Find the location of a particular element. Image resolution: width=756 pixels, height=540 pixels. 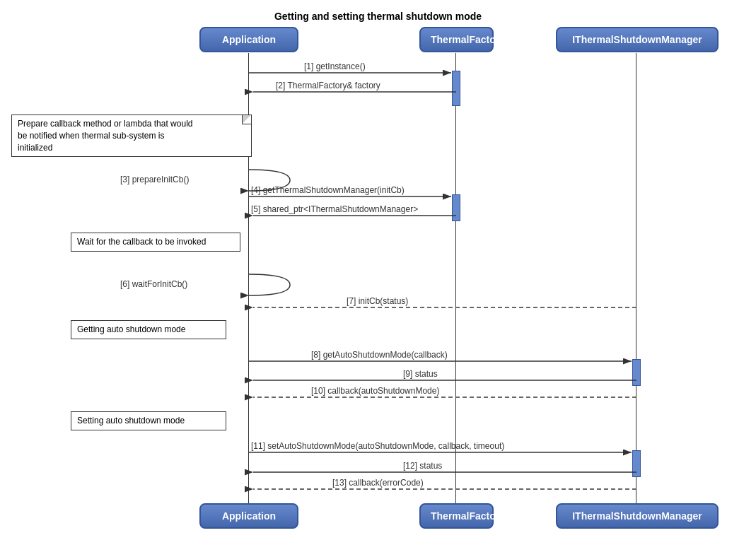

label-a10: [10] callback(autoShutdownMode) is located at coordinates (375, 391).